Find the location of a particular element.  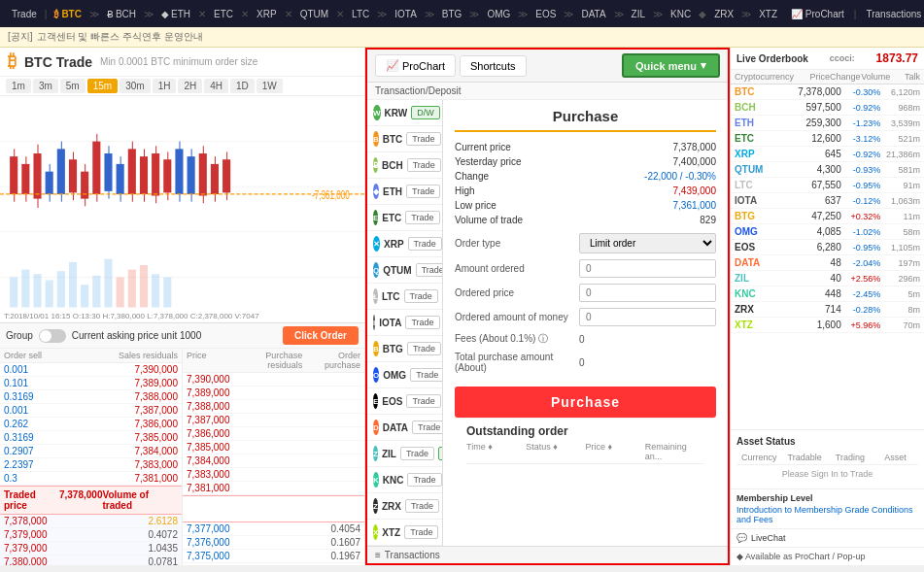

buy-row-1: 7,378,0002.6128 is located at coordinates (91, 522).